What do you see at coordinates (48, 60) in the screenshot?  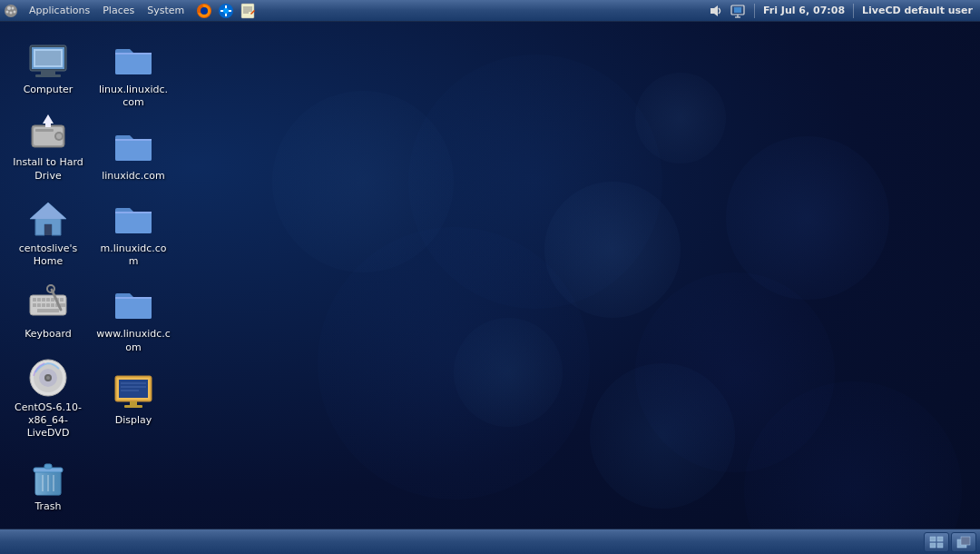 I see `computer-icon-image` at bounding box center [48, 60].